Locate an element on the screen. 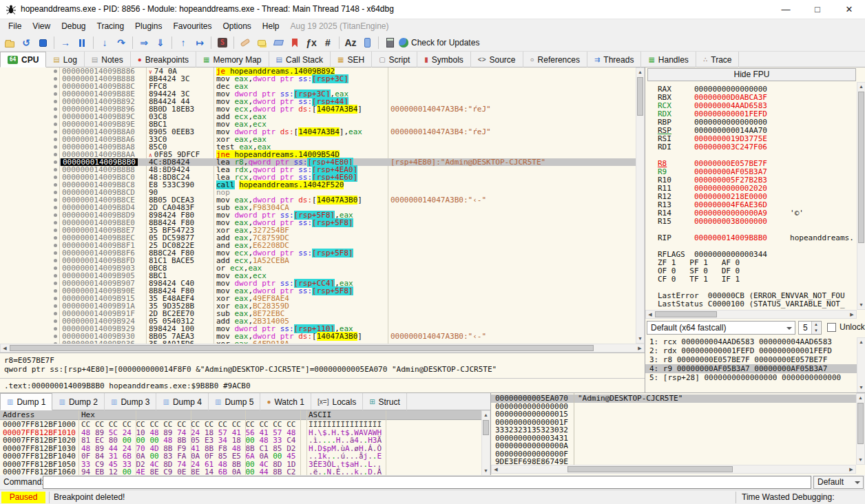 The height and width of the screenshot is (504, 865). argument-row: 5: [rsp+28] 0000000000000000 00000000000… is located at coordinates (751, 377).